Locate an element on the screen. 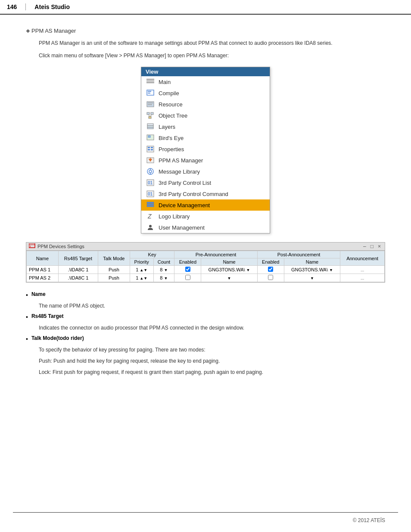 The height and width of the screenshot is (532, 411). cell-count-1: 8 ▼ is located at coordinates (164, 270).